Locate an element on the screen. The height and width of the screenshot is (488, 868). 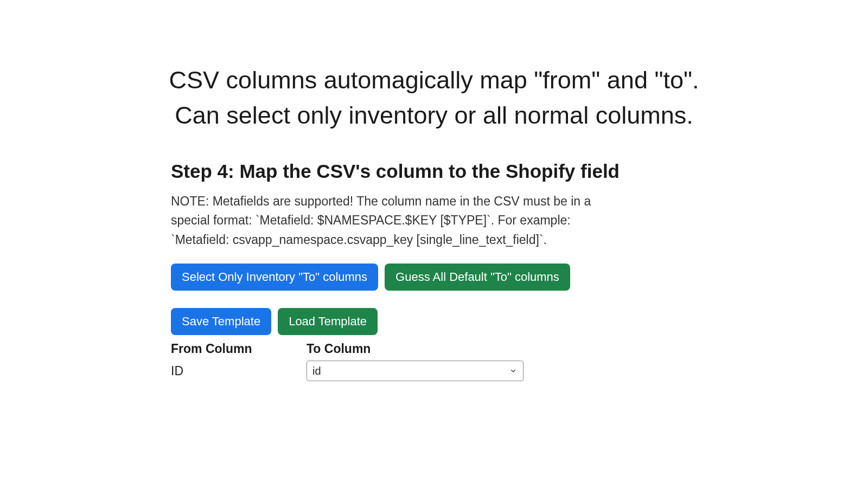
template-action-row: Save Template Load Template is located at coordinates (434, 322).